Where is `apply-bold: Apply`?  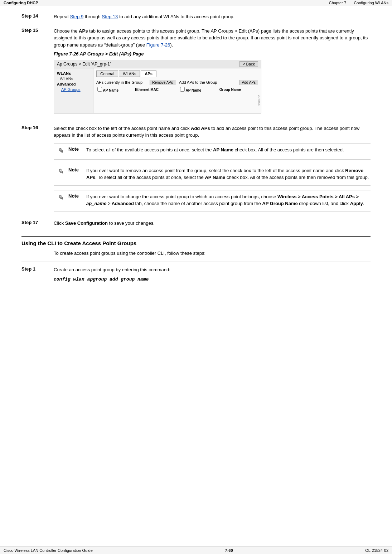
apply-bold: Apply is located at coordinates (357, 203).